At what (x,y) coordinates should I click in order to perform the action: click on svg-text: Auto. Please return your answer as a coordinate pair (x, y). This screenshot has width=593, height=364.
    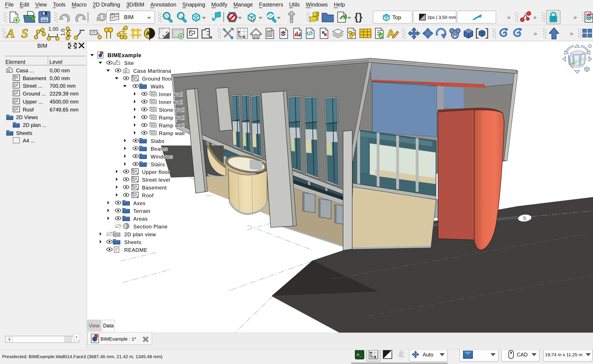
    Looking at the image, I should click on (428, 355).